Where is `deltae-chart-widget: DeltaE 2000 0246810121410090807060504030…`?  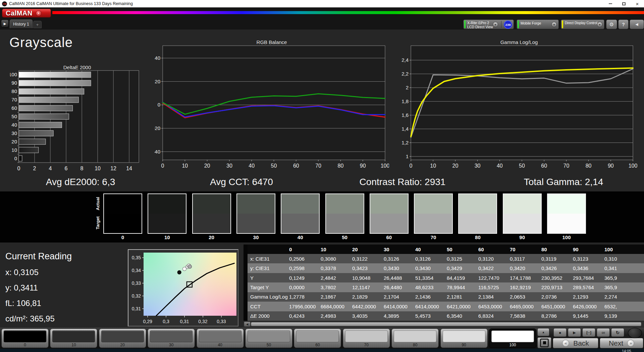
deltae-chart-widget: DeltaE 2000 0246810121410090807060504030… is located at coordinates (77, 119).